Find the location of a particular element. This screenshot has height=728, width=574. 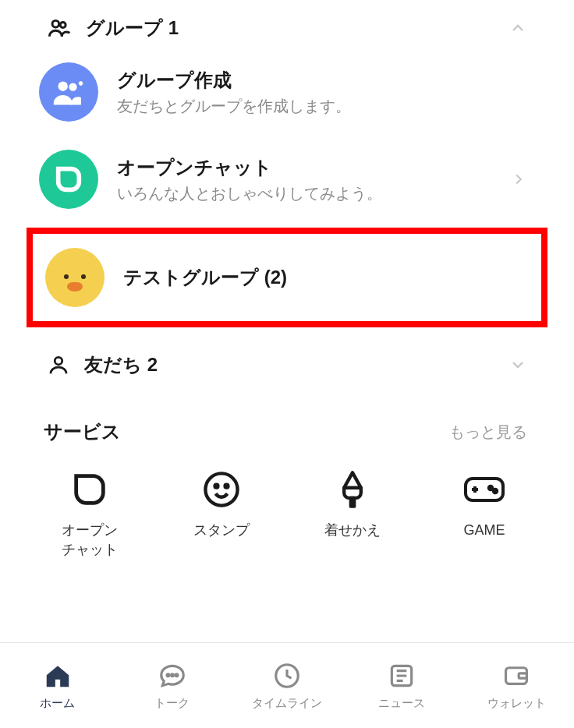

friends-section-header: 友だち 2 is located at coordinates (287, 359).